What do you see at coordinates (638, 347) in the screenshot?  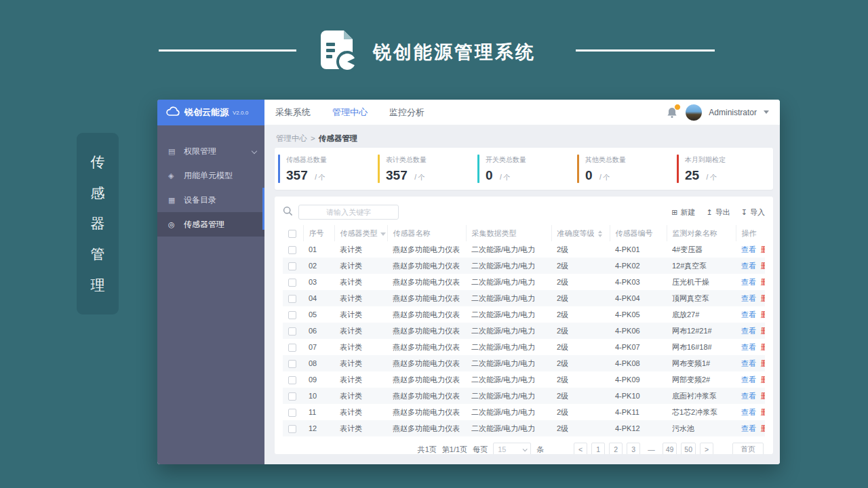 I see `cell-sensor-code: 4-PK07` at bounding box center [638, 347].